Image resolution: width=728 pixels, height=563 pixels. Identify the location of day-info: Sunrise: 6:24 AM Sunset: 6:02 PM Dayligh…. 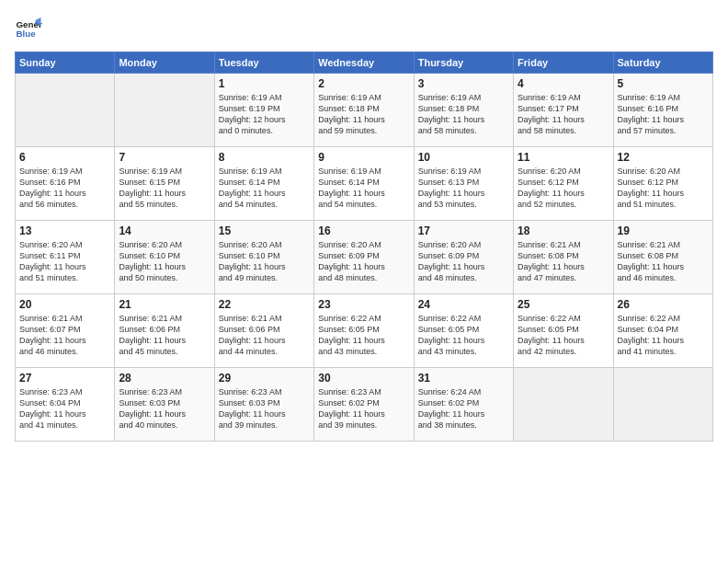
(463, 408).